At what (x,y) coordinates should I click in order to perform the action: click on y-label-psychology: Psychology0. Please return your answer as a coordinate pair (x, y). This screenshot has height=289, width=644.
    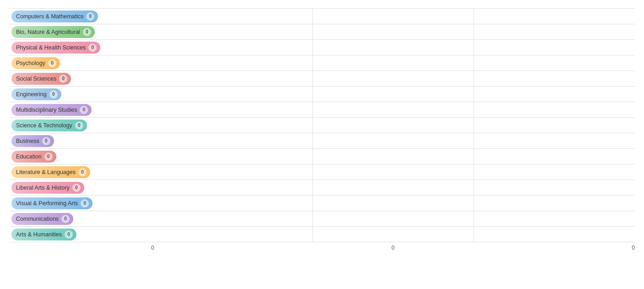
    Looking at the image, I should click on (80, 63).